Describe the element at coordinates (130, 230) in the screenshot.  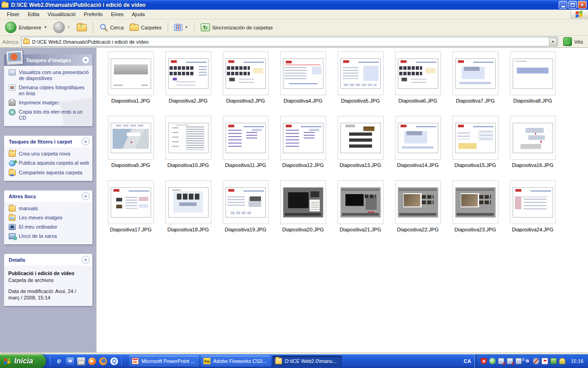
I see `file-name: Diapositiva17.JPG` at that location.